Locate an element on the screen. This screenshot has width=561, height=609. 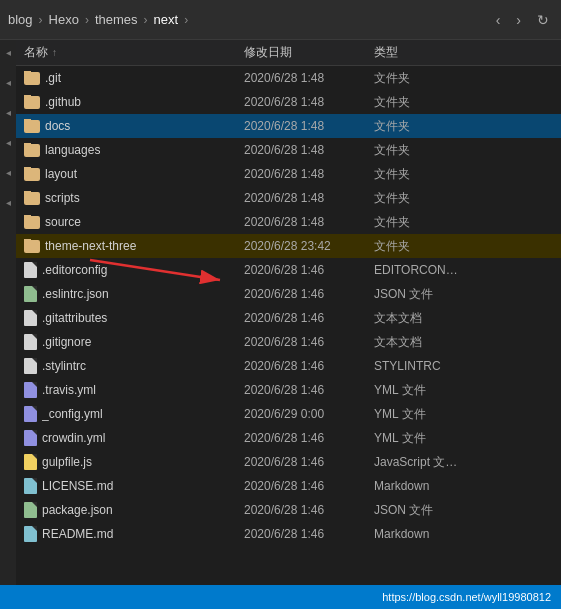
table-row: theme-next-three2020/6/28 23:42文件夹 is located at coordinates (288, 246).